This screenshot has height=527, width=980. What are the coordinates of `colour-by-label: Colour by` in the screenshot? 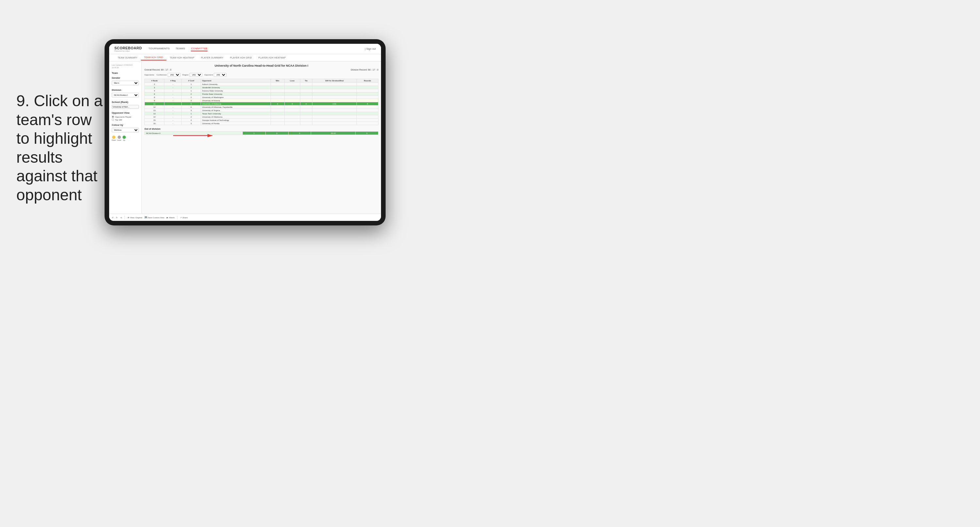 It's located at (126, 125).